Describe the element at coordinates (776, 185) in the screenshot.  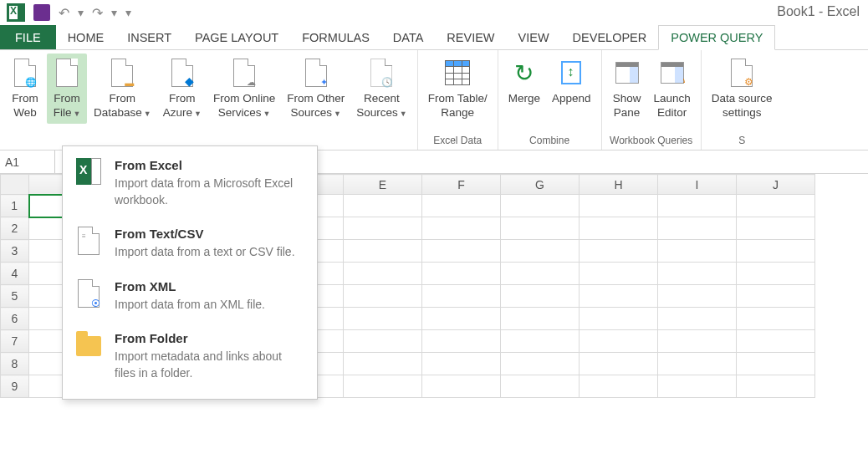
I see `col-header: J` at that location.